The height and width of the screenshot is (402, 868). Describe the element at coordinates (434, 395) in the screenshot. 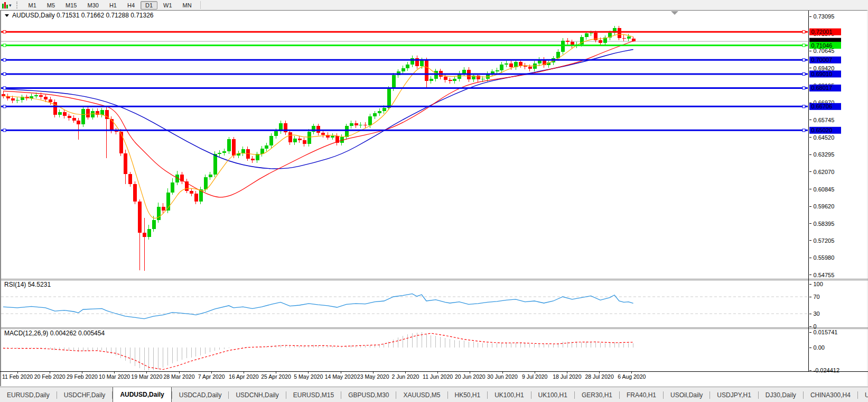

I see `chart-tab-bar: EURUSD,DailyUSDCHF,DailyAUDUSD,DailyUSDC…` at that location.